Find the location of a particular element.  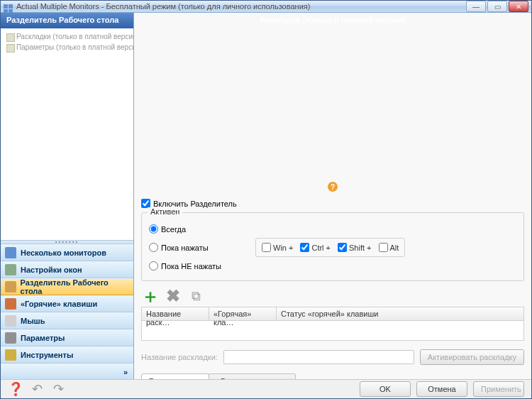

add-layout-button: ＋ is located at coordinates (150, 296).